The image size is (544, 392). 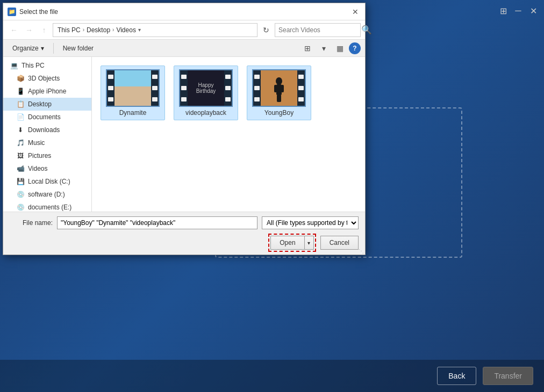 I want to click on music-icon: 🎵, so click(x=20, y=143).